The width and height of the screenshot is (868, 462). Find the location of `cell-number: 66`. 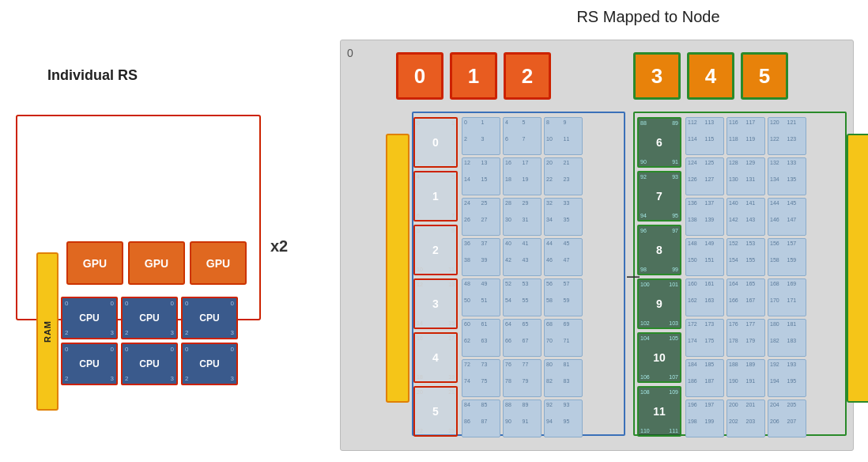

cell-number: 66 is located at coordinates (514, 346).